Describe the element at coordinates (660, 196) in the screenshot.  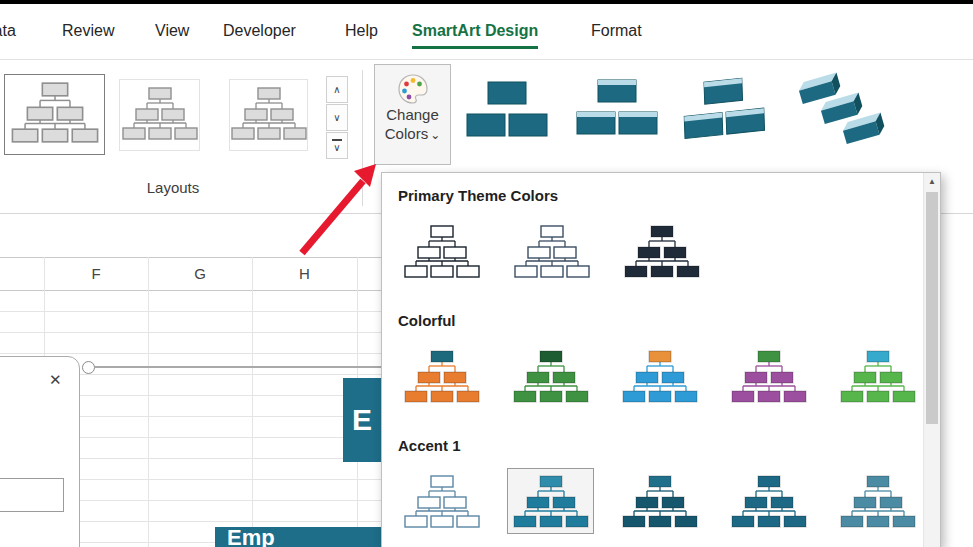
I see `color-section-title: Primary Theme Colors` at that location.